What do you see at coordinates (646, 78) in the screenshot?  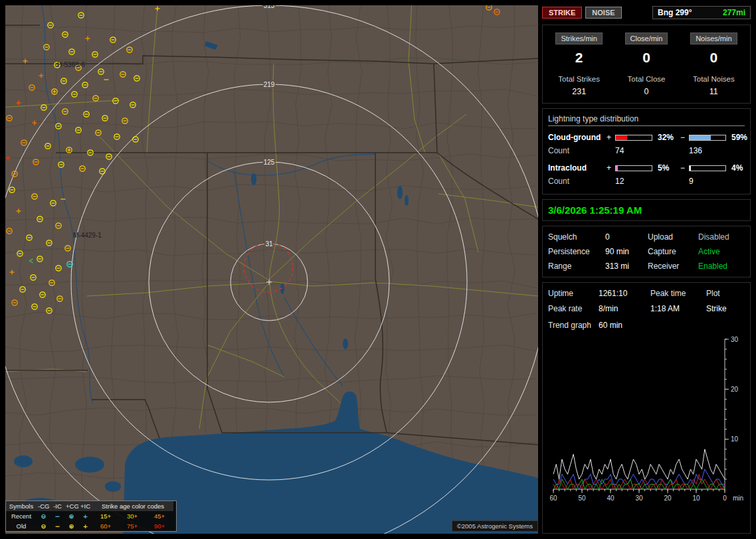 I see `total-close-label: Total Close` at bounding box center [646, 78].